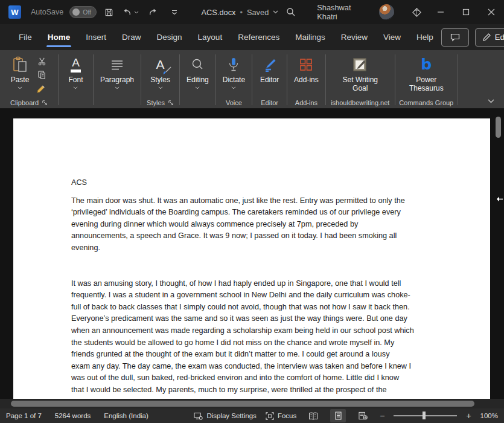 This screenshot has width=504, height=423. I want to click on language-indicator: English (India), so click(126, 416).